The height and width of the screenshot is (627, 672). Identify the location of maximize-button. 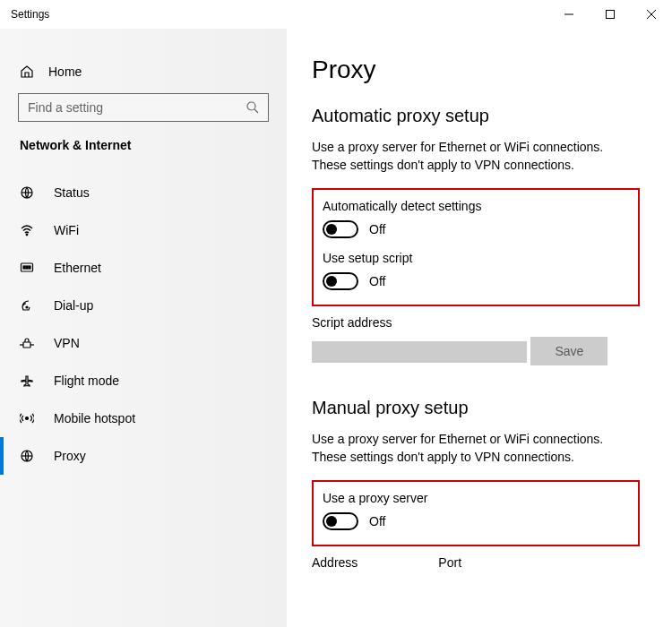
(610, 14).